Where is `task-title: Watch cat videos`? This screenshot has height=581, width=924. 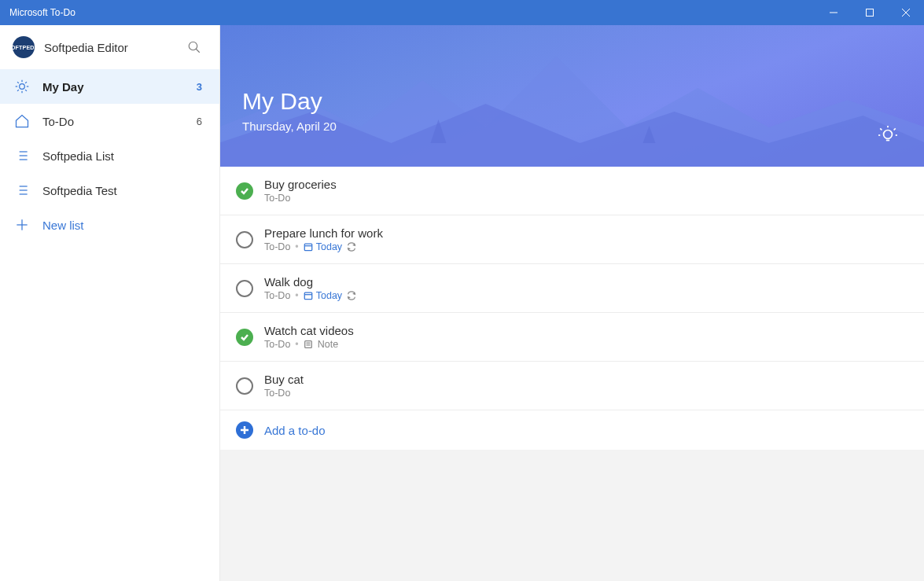 task-title: Watch cat videos is located at coordinates (309, 330).